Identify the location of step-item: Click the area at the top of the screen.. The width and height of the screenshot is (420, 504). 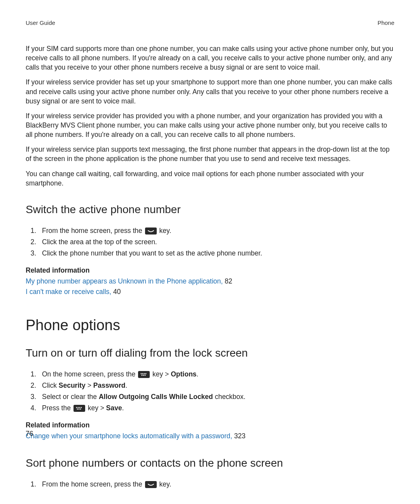
(216, 242).